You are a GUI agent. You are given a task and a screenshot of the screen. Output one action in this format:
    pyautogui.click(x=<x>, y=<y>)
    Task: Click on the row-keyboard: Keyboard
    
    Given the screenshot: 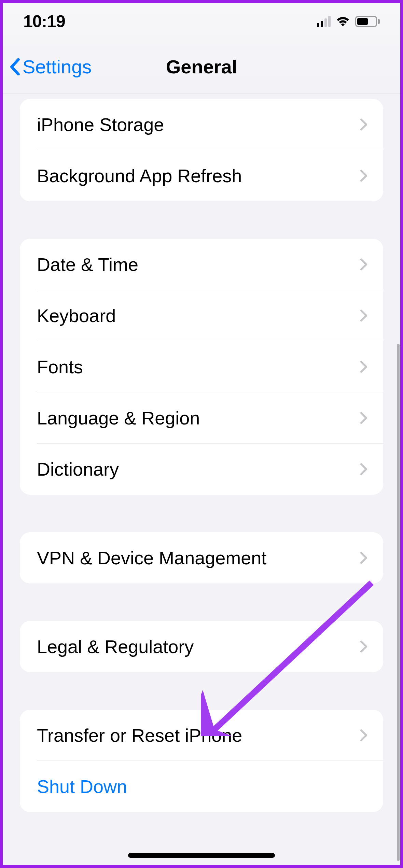 What is the action you would take?
    pyautogui.click(x=202, y=316)
    